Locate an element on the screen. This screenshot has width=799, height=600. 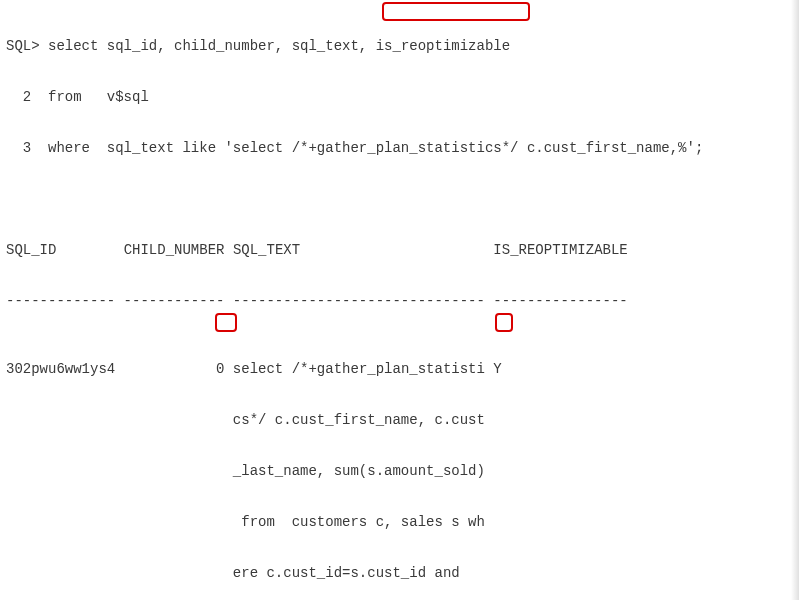
highlight-box-query-column is located at coordinates (456, 12).